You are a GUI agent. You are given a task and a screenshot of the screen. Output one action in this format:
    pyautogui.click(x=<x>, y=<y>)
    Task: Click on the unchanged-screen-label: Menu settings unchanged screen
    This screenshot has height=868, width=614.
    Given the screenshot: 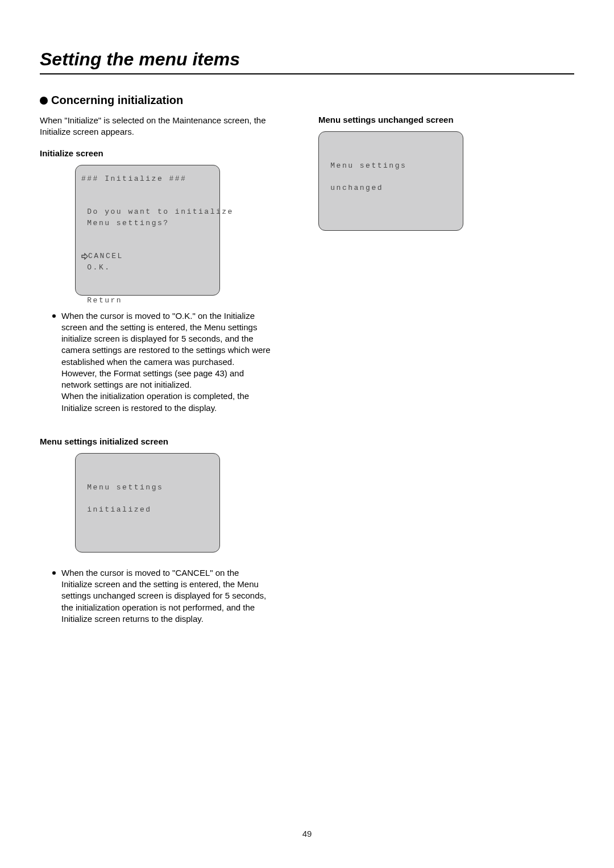 What is the action you would take?
    pyautogui.click(x=446, y=119)
    